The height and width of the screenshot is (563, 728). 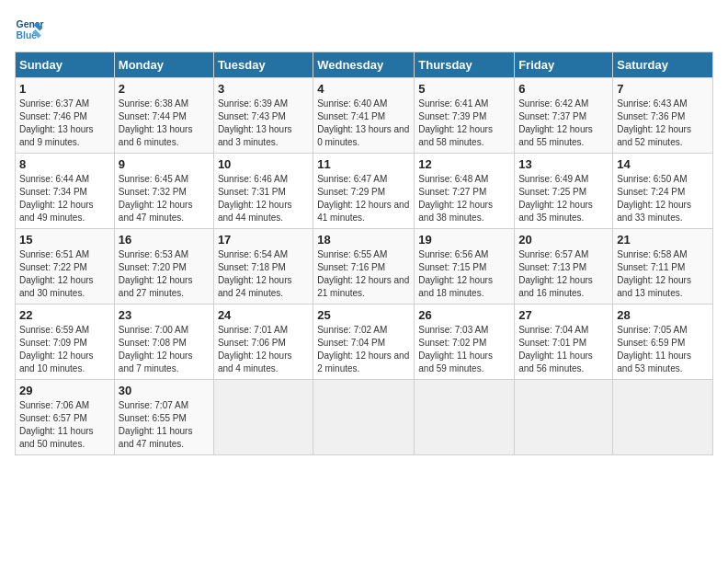 I want to click on calendar-cell-11: 11Sunrise: 6:47 AMSunset: 7:29 PMDayligh…, so click(x=364, y=191).